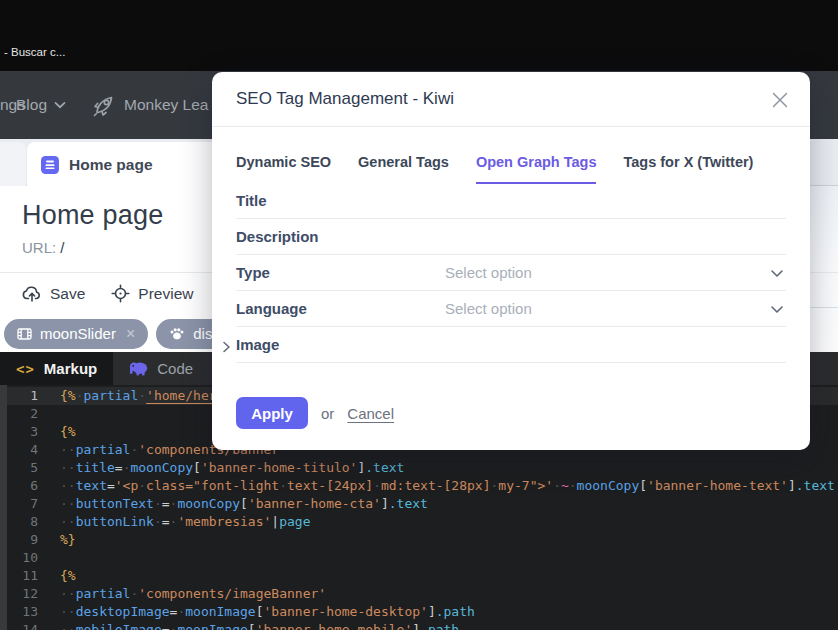 The image size is (838, 630). I want to click on code-text: ··buttonLink·=·'membresias'|page, so click(181, 522).